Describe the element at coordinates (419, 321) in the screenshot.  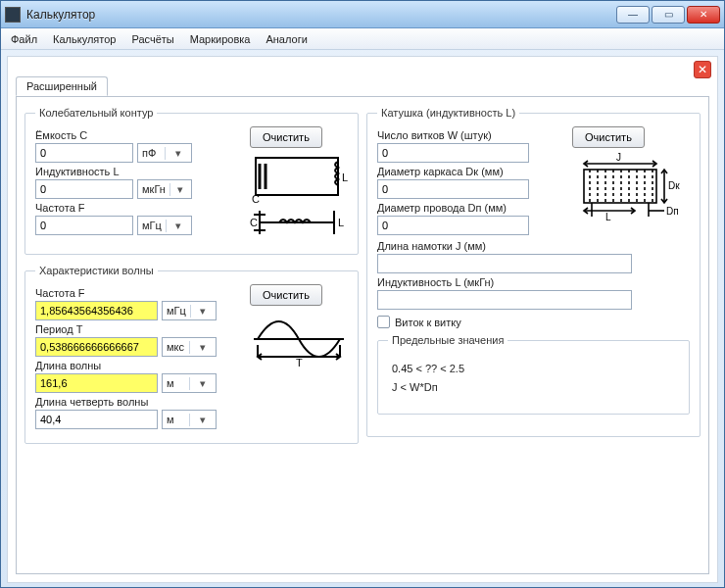
I see `checkbox-turn-to-turn: Виток к витку` at that location.